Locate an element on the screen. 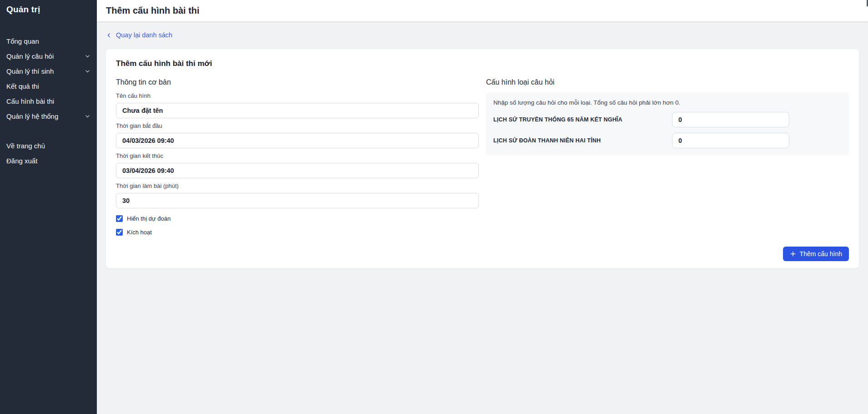 The height and width of the screenshot is (414, 868). sidebar-item-question-management: Quản lý câu hỏi is located at coordinates (48, 56).